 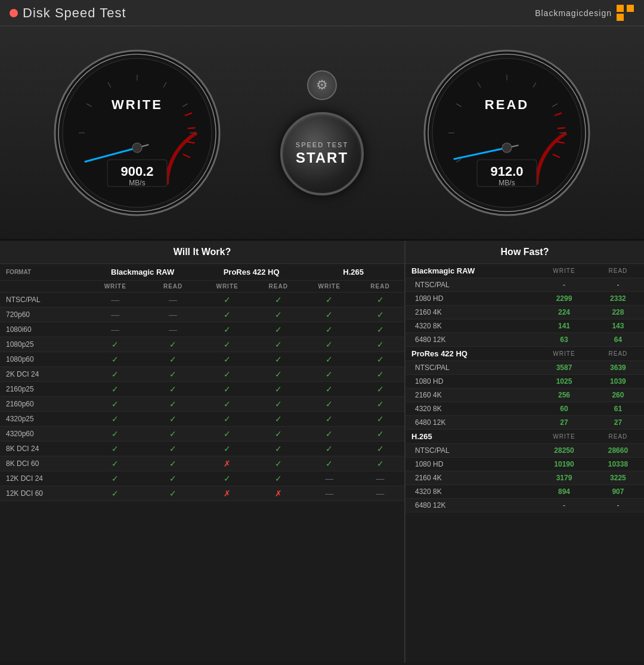 What do you see at coordinates (322, 154) in the screenshot?
I see `start-button: SPEED TEST START` at bounding box center [322, 154].